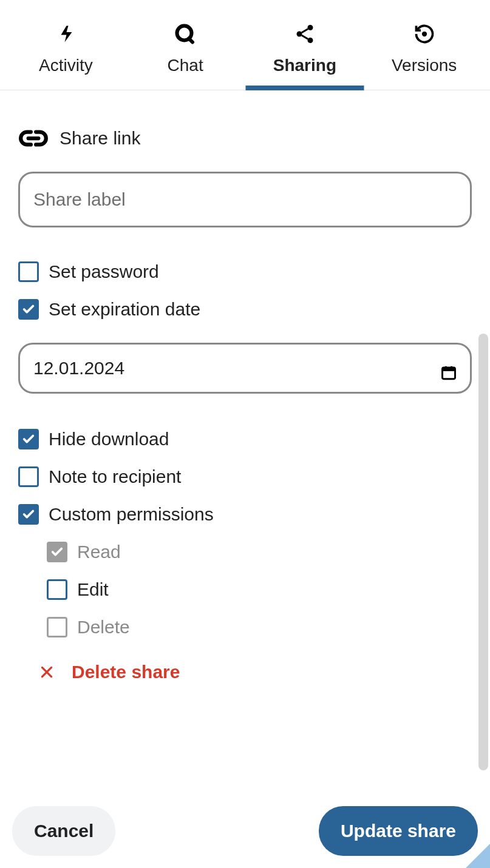 This screenshot has width=490, height=868. Describe the element at coordinates (245, 272) in the screenshot. I see `option-set-password: Set password` at that location.